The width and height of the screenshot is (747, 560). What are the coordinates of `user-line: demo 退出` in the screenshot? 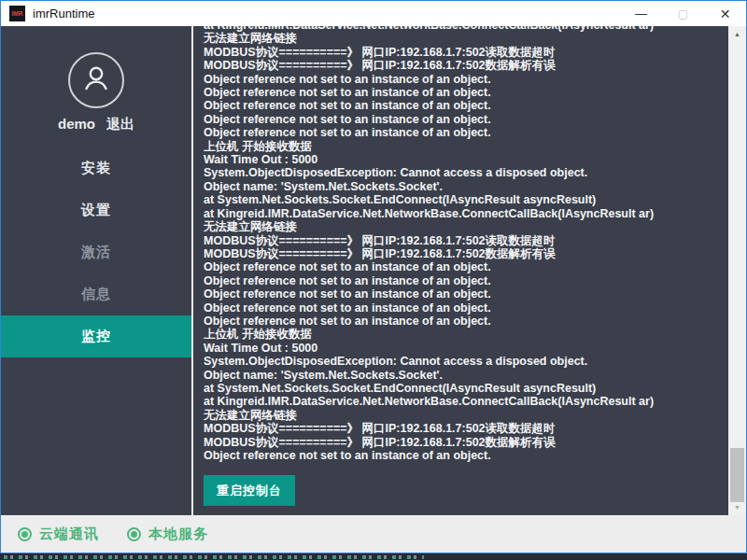 It's located at (96, 125).